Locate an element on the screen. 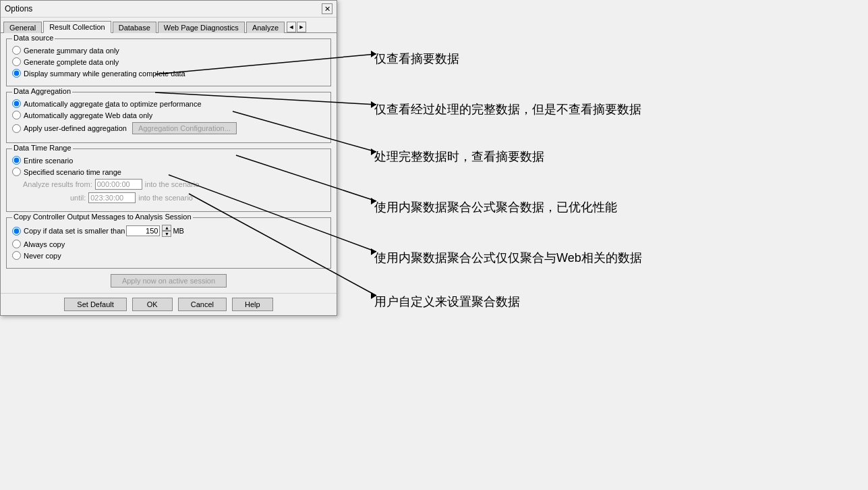 This screenshot has width=868, height=490. apply-now-button: Apply now on active session is located at coordinates (169, 281).